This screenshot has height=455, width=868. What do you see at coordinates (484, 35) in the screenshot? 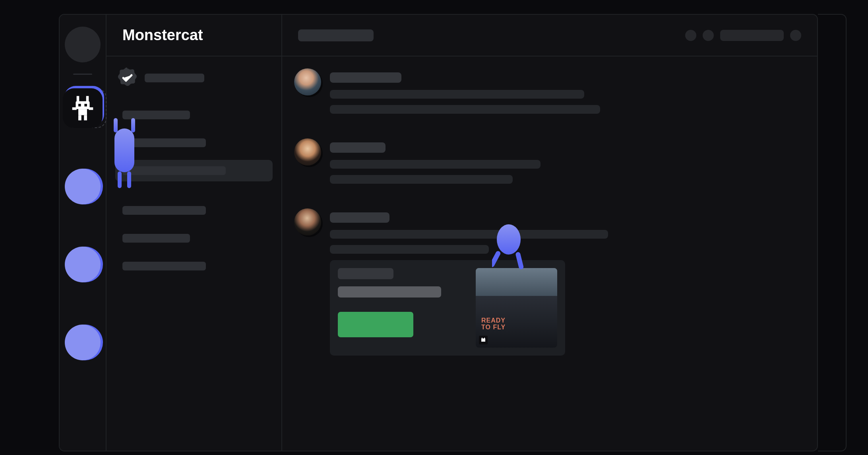
I see `channel-header` at bounding box center [484, 35].